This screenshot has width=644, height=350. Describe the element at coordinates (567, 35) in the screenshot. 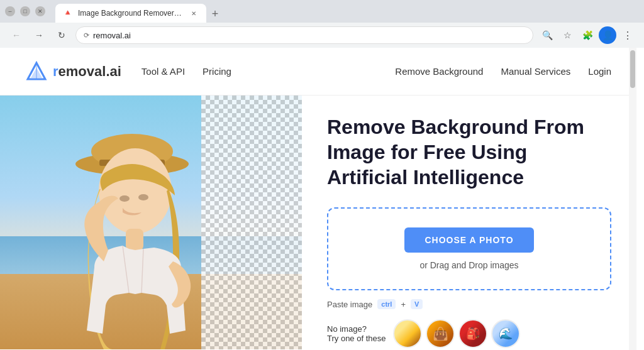

I see `bookmark-icon: ☆` at that location.